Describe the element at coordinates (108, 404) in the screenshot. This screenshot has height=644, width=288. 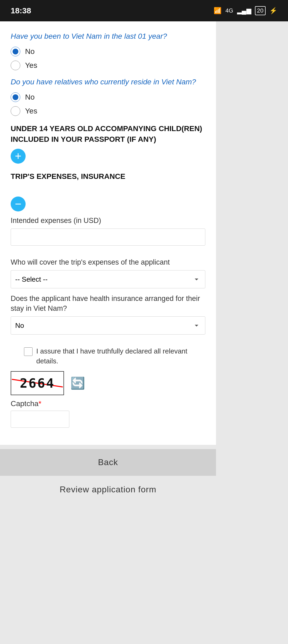
I see `captcha-label: Captcha*` at that location.